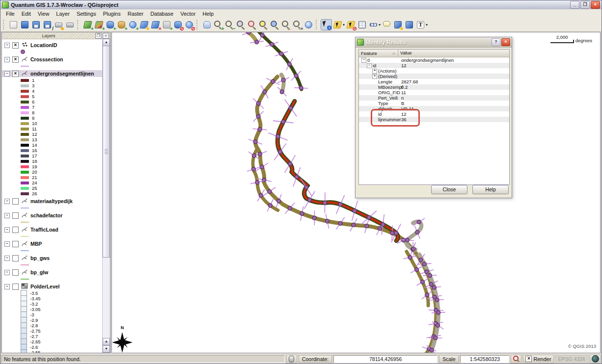  What do you see at coordinates (398, 25) in the screenshot?
I see `new-bookmark-icon: ★` at bounding box center [398, 25].